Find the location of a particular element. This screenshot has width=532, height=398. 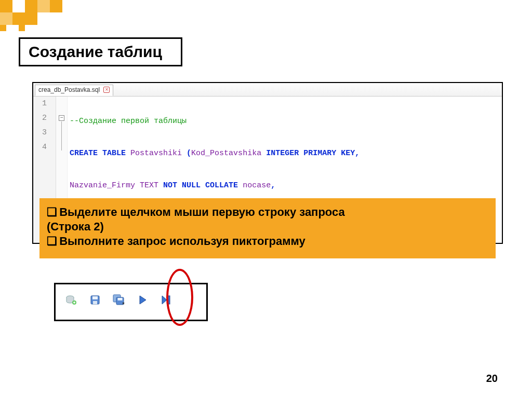

save-copy-icon is located at coordinates (119, 300).